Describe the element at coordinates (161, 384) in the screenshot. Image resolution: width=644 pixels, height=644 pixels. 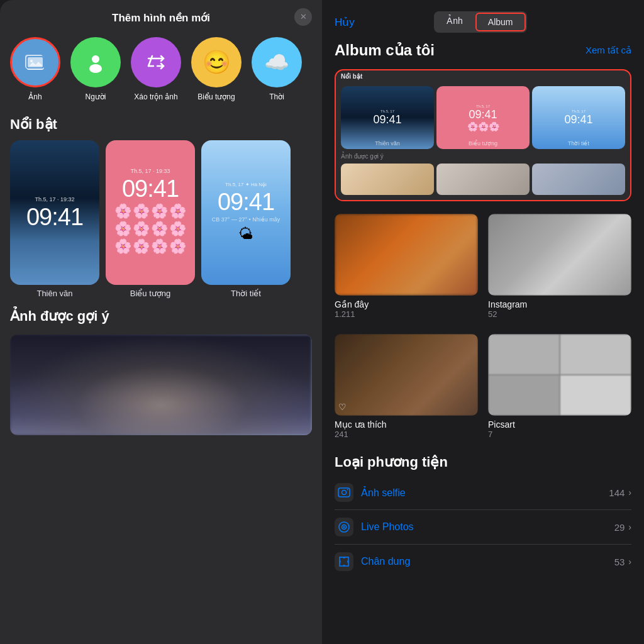
I see `suggested-section` at that location.